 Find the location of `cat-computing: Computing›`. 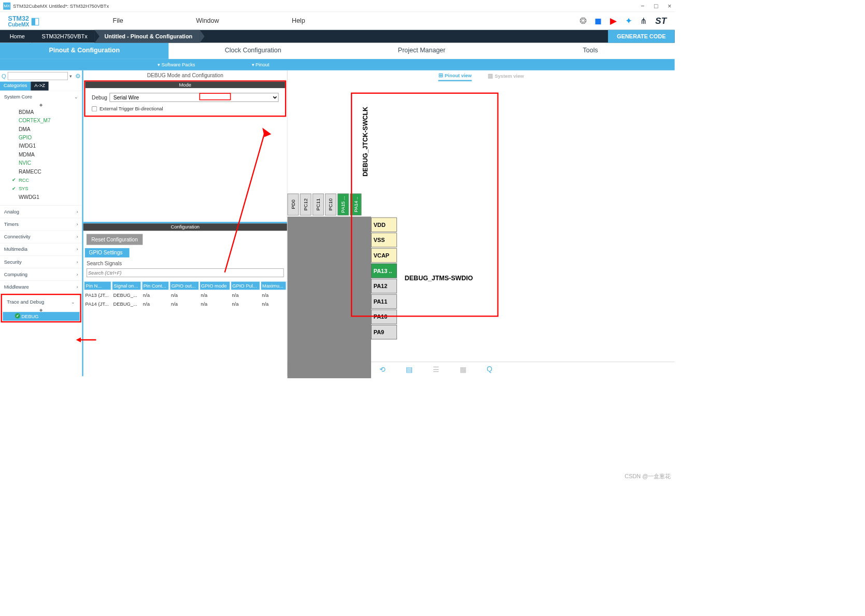

cat-computing: Computing› is located at coordinates (41, 274).